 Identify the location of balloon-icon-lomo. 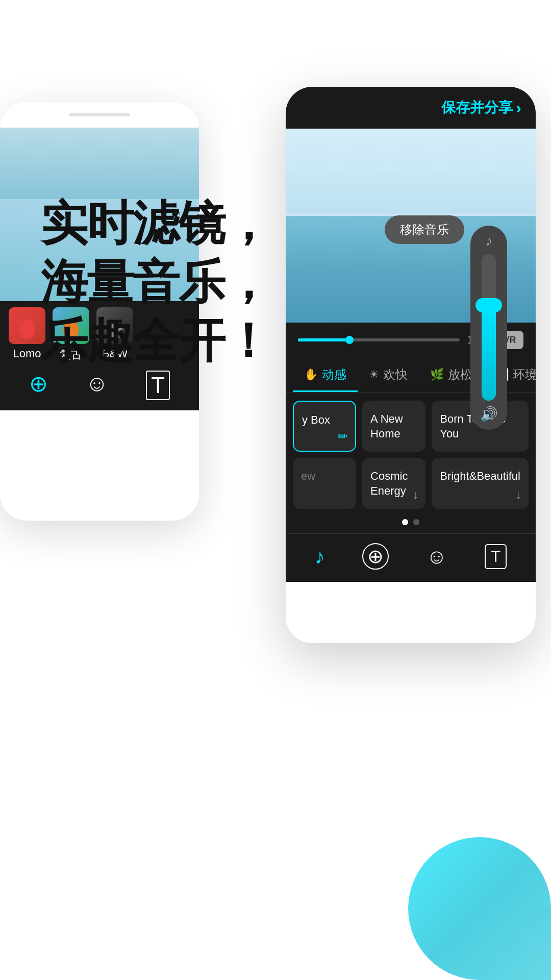
(27, 329).